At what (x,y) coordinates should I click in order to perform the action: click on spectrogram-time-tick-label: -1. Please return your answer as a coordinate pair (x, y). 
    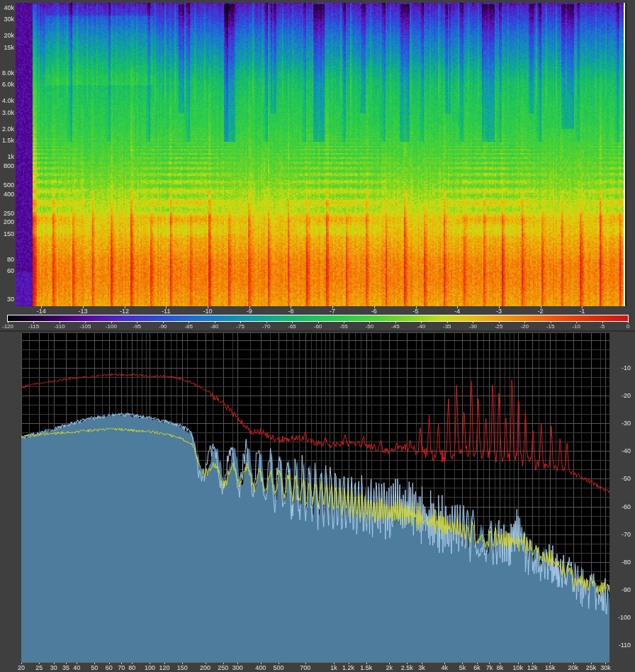
    Looking at the image, I should click on (582, 312).